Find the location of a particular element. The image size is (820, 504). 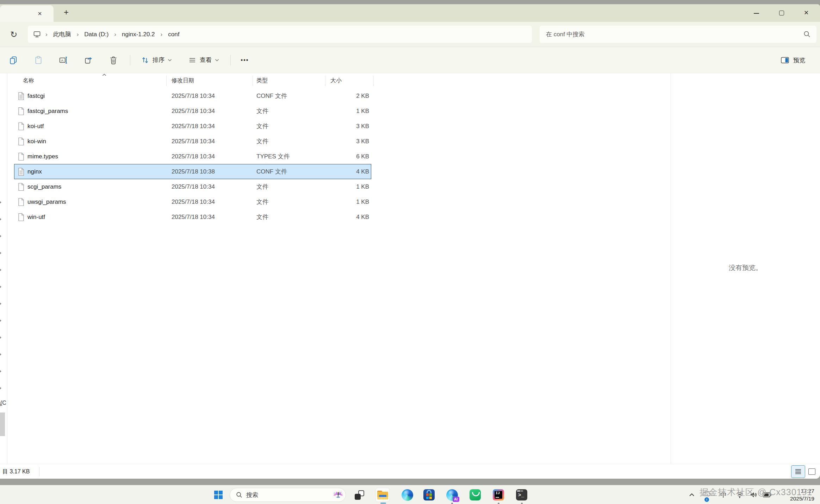

details-view-toggle is located at coordinates (798, 472).